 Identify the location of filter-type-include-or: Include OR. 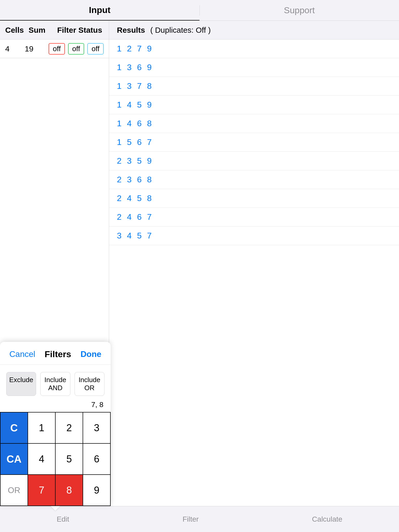
(89, 384).